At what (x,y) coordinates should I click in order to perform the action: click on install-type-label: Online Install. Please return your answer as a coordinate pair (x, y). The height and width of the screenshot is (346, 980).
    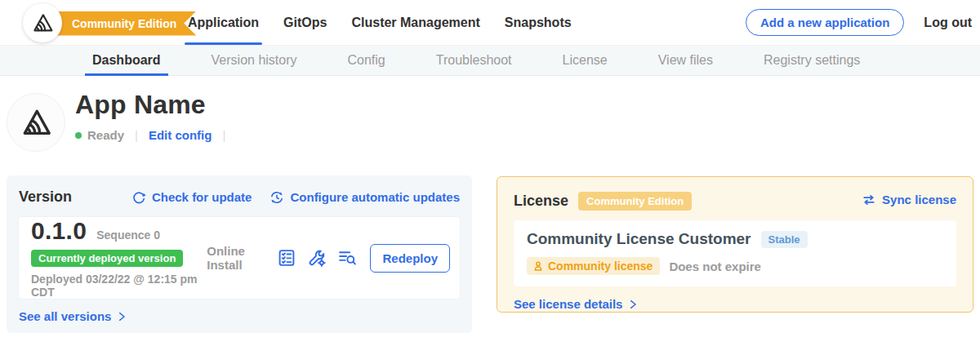
    Looking at the image, I should click on (235, 258).